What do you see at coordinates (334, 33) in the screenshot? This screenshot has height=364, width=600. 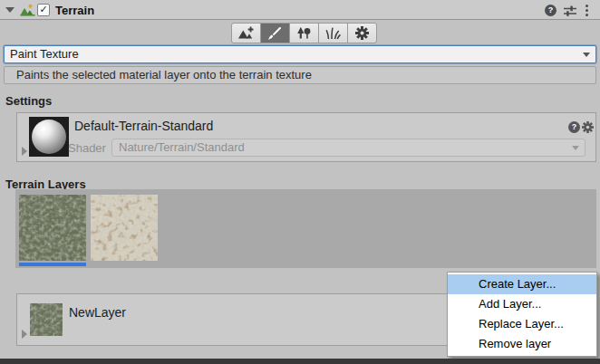 I see `paint-details-button` at bounding box center [334, 33].